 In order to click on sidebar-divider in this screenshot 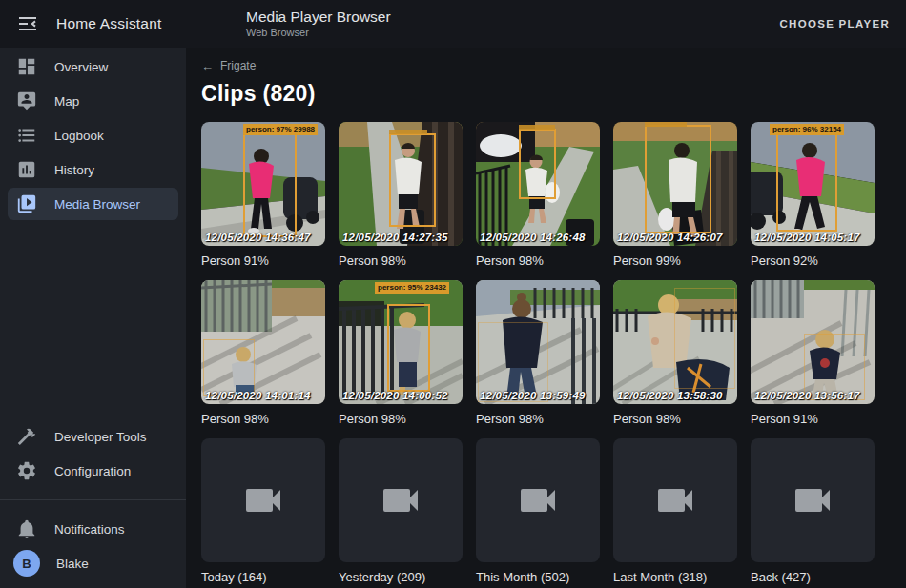, I will do `click(93, 499)`.